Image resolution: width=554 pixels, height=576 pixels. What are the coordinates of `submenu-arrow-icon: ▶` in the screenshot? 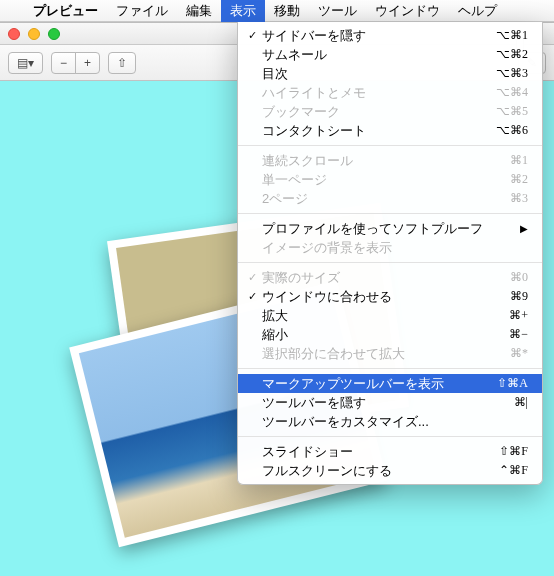 It's located at (524, 228).